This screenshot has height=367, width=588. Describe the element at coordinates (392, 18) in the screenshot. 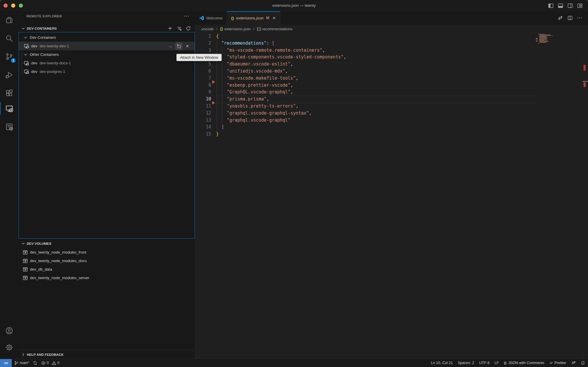

I see `editor-tab-bar: Welcome{}extensions.jsonM✕` at that location.